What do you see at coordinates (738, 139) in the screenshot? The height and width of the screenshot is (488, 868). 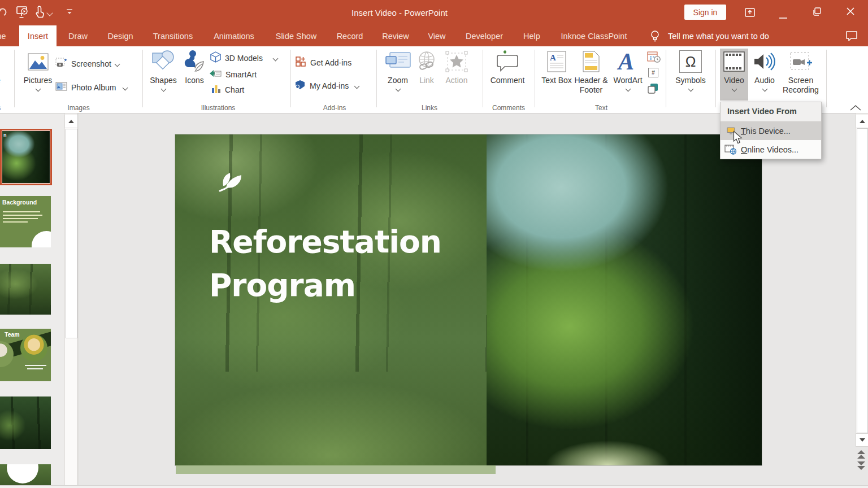 I see `mouse-cursor` at bounding box center [738, 139].